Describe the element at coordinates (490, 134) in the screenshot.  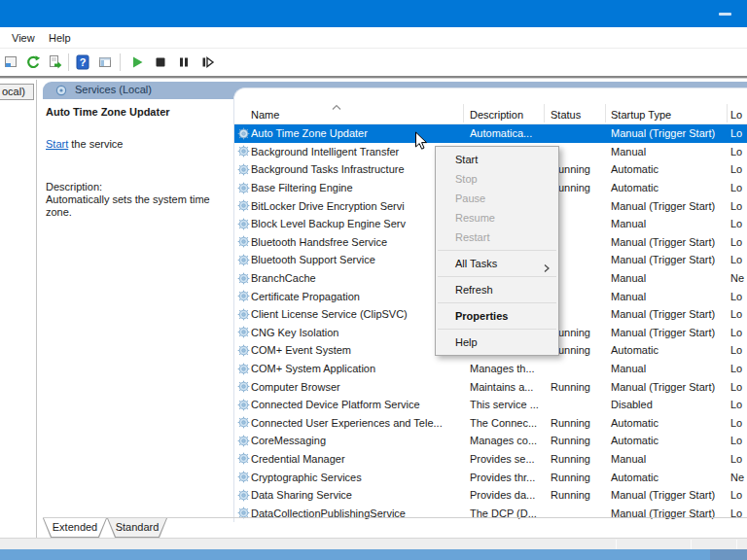
I see `table-row: Auto Time Zone Updater Automatica... Man…` at that location.